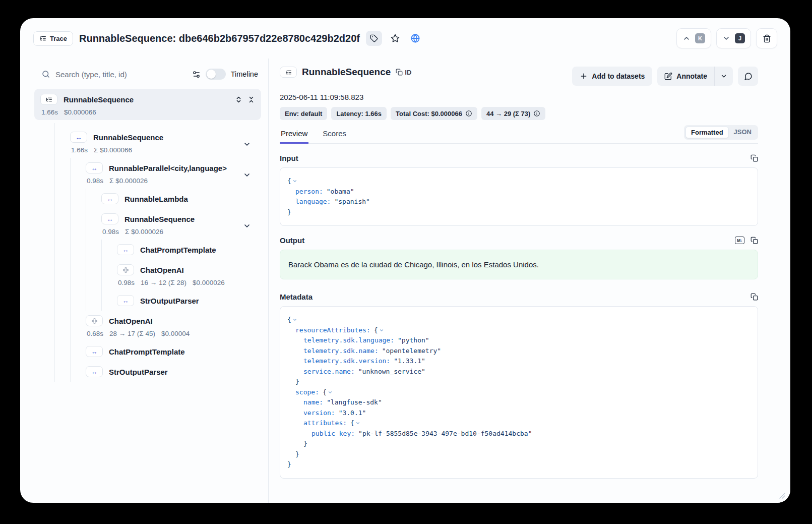  What do you see at coordinates (177, 224) in the screenshot?
I see `tree-item-runnablesequence-inner: ↔ RunnableSequence 0.98s Σ $0.000026` at bounding box center [177, 224].